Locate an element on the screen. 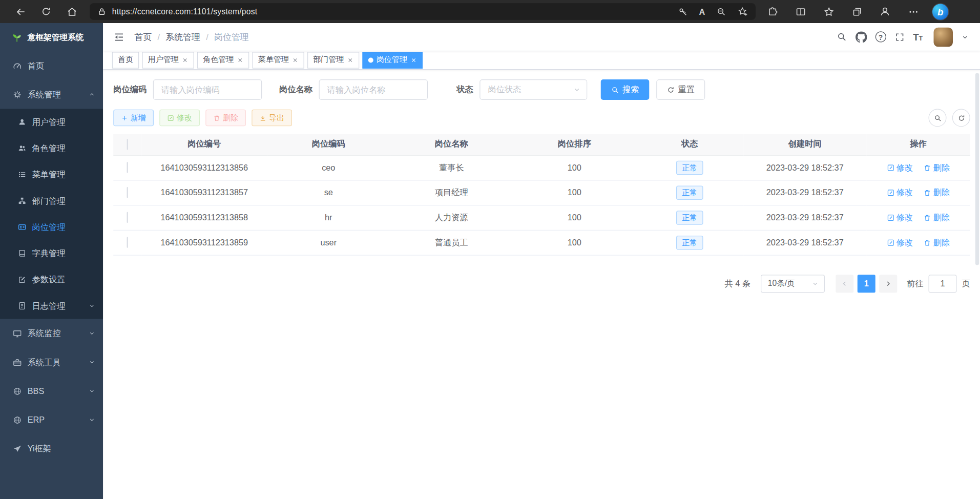 The image size is (980, 499). sidebar-item-log-mgmt: 日志管理 is located at coordinates (51, 305).